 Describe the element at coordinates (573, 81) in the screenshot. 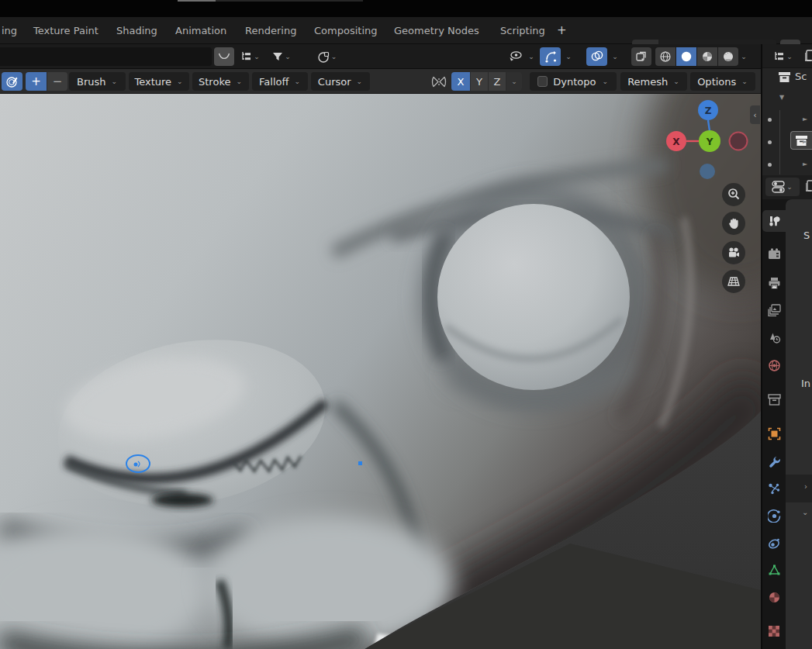

I see `dyntopo-dropdown: Dyntopo ⌄` at that location.